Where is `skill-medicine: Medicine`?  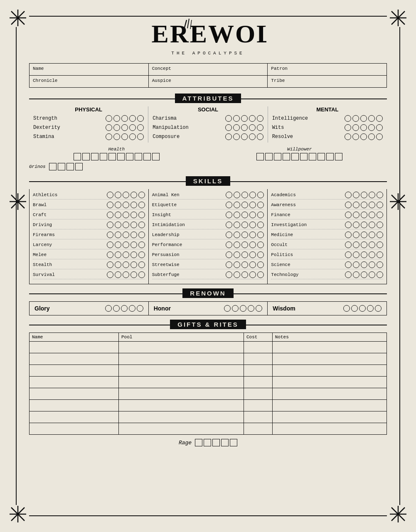 skill-medicine: Medicine is located at coordinates (327, 235).